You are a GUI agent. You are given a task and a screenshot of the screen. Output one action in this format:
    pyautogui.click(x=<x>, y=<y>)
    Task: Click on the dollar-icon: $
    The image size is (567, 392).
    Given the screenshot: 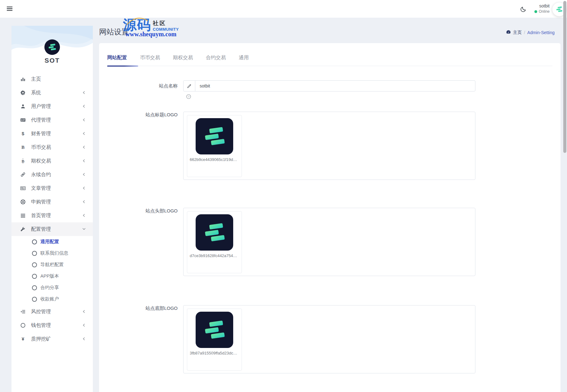 What is the action you would take?
    pyautogui.click(x=23, y=134)
    